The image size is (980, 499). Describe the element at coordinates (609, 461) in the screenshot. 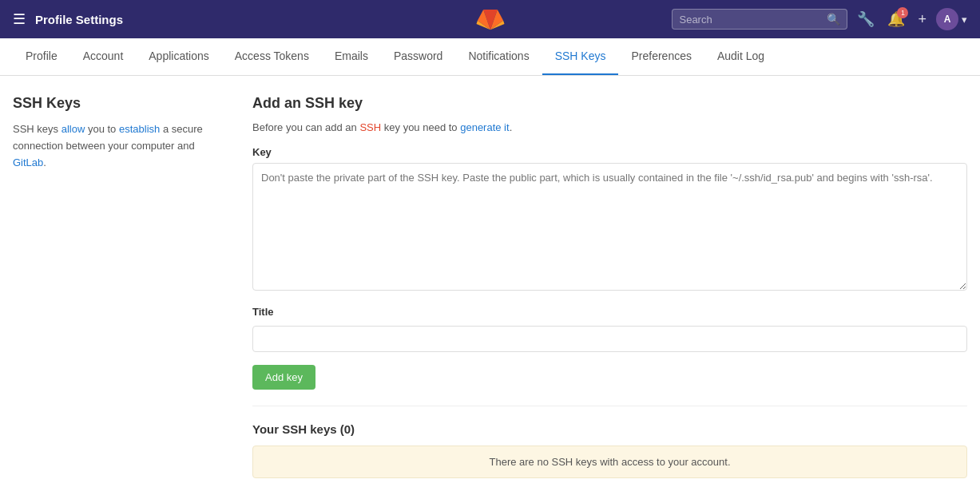

I see `no-keys-text: There are no SSH keys with access to you…` at that location.